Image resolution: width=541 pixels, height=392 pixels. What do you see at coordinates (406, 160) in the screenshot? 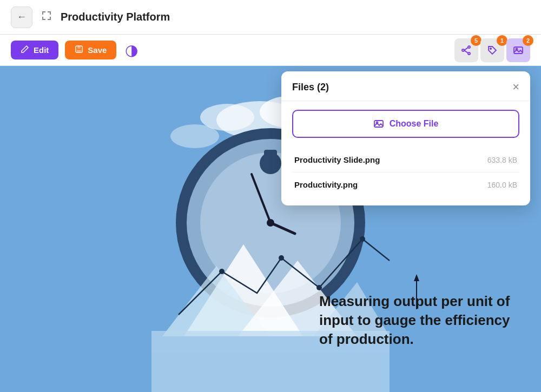
I see `file-item: Productivity Slide.png 633.8 kB` at bounding box center [406, 160].